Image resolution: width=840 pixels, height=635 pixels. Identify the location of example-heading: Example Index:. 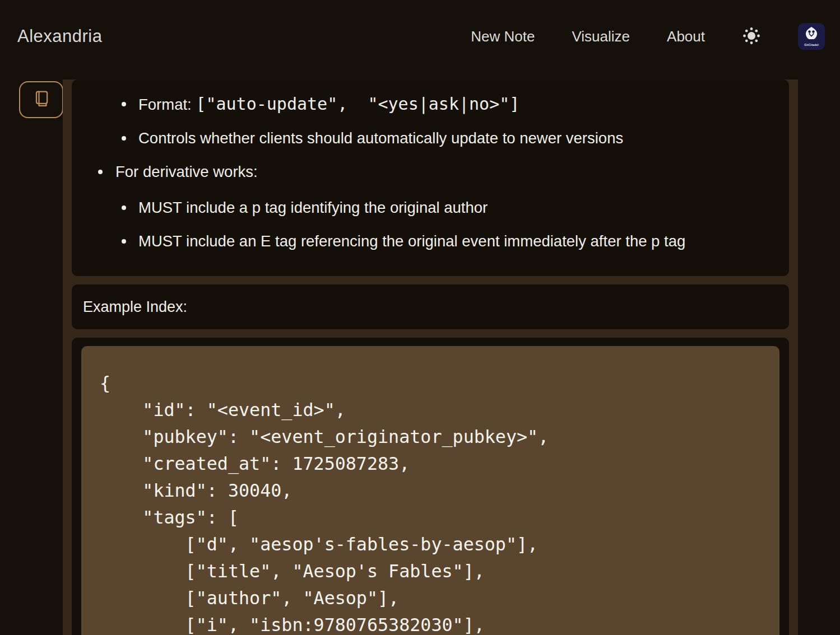
(430, 307).